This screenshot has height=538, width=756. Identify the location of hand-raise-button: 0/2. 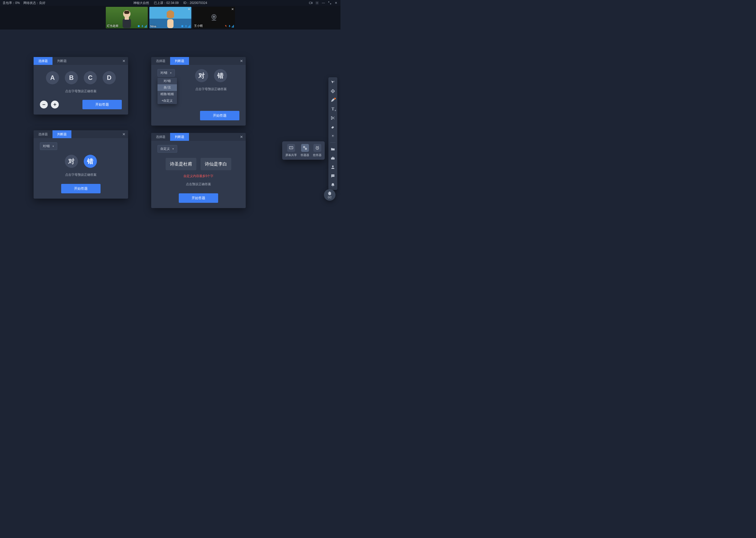
(330, 195).